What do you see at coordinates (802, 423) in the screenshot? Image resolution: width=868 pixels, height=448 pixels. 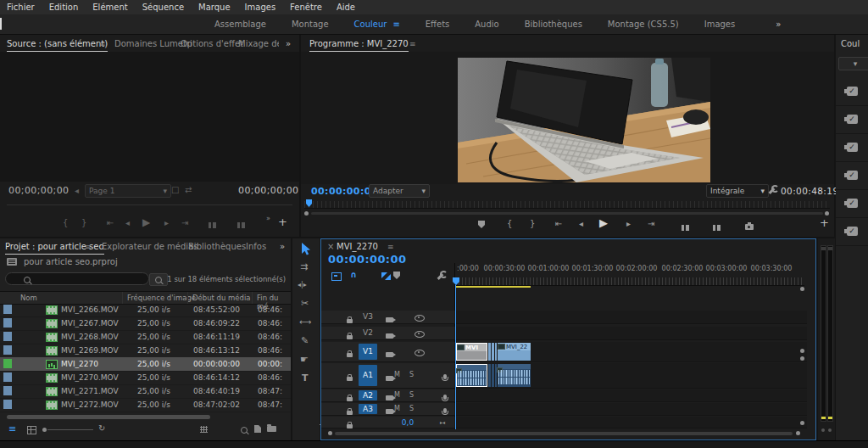 I see `audio-track-resize-handle` at bounding box center [802, 423].